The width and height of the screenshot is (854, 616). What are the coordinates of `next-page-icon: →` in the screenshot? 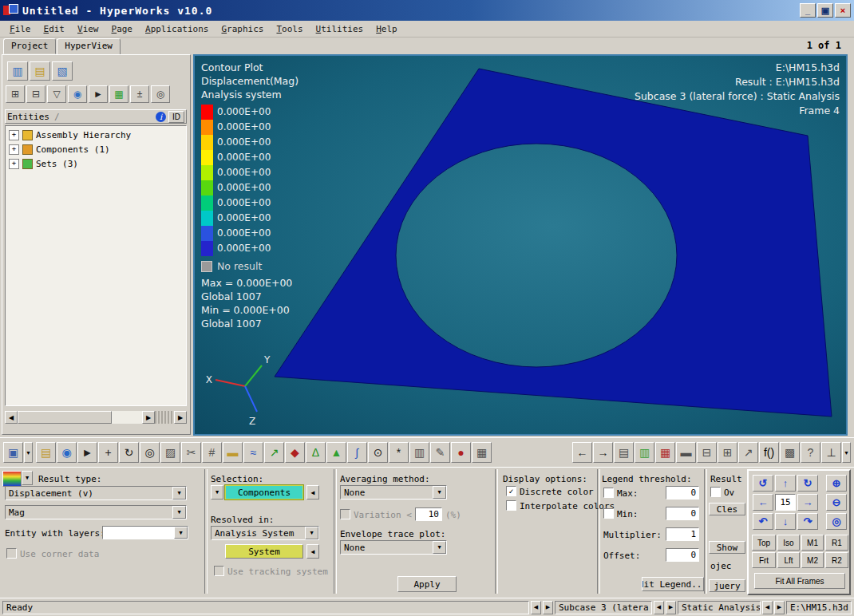 It's located at (603, 452).